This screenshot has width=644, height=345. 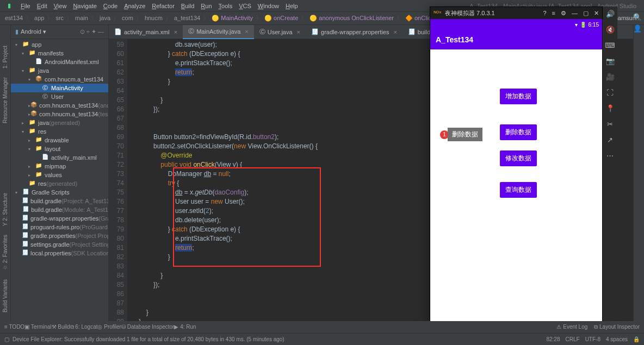 I want to click on search-icon: 🔍, so click(x=637, y=17).